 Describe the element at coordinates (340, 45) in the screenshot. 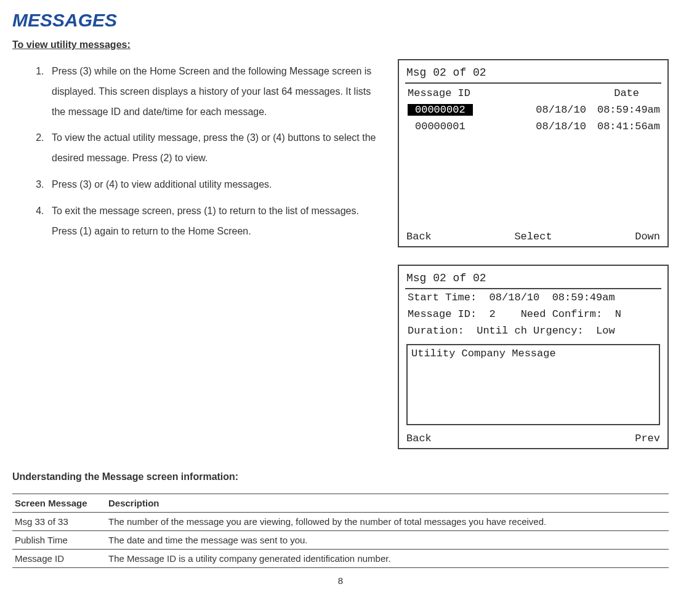

I see `section-heading-view-messages: To view utility messages:` at that location.